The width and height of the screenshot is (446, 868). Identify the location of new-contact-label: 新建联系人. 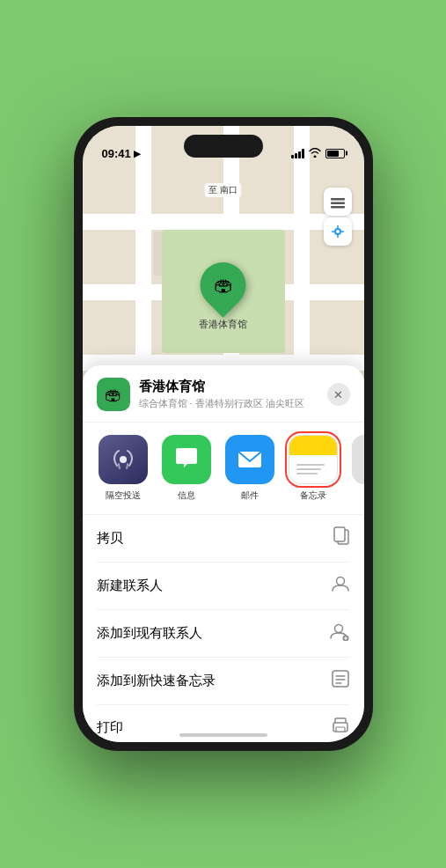
(130, 586).